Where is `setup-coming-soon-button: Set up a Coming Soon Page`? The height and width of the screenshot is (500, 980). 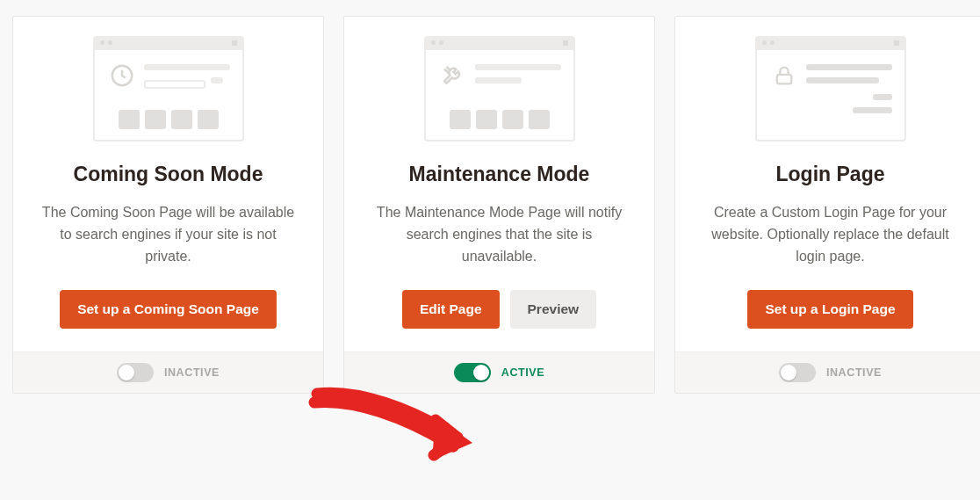
setup-coming-soon-button: Set up a Coming Soon Page is located at coordinates (169, 309).